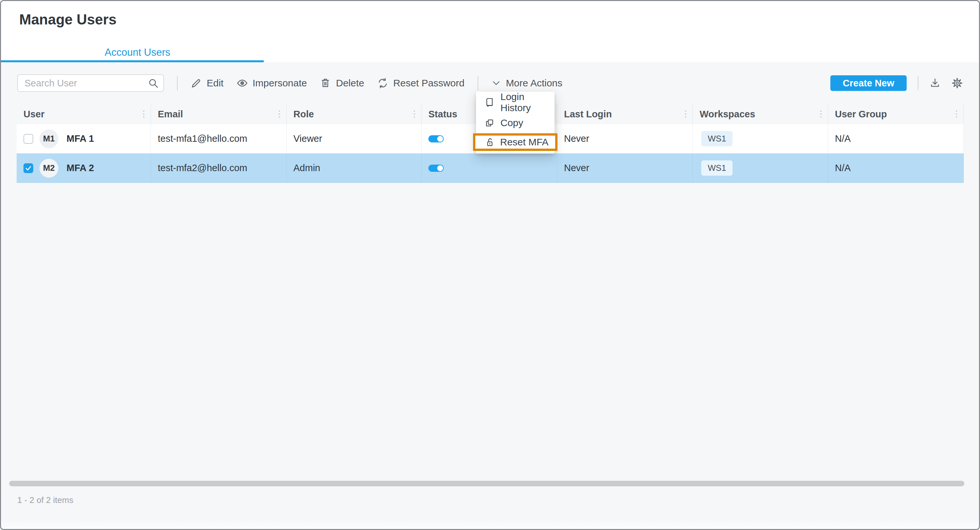  What do you see at coordinates (428, 83) in the screenshot?
I see `reset-password-label: Reset Password` at bounding box center [428, 83].